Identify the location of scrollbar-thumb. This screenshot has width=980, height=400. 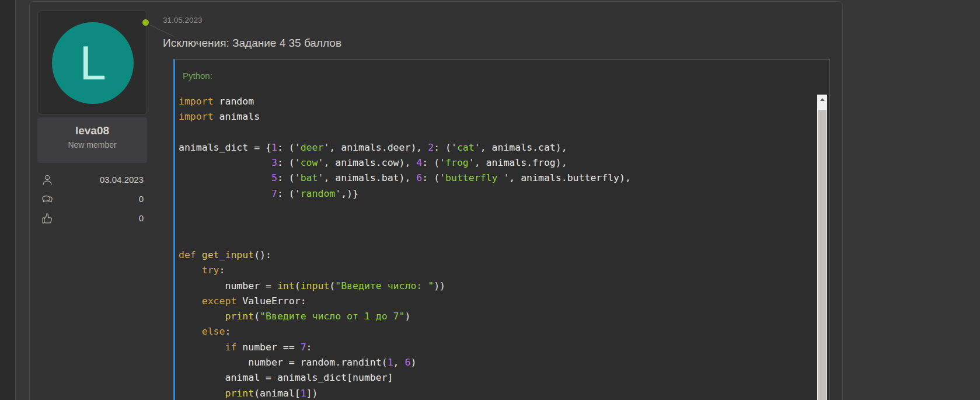
(822, 255).